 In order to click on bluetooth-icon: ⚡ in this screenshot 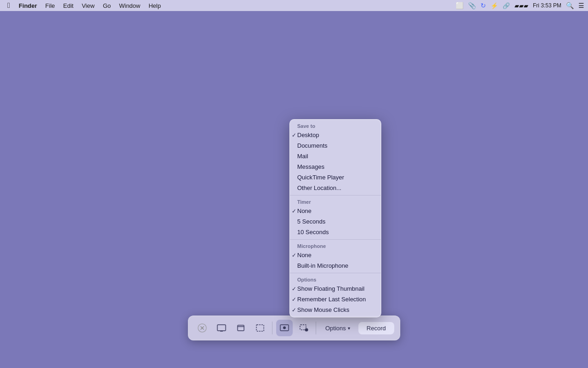, I will do `click(494, 6)`.